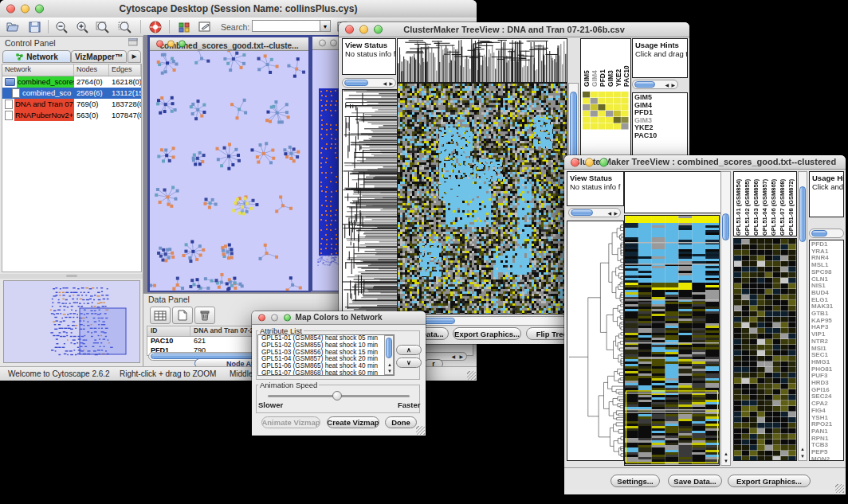 The image size is (848, 504). Describe the element at coordinates (72, 82) in the screenshot. I see `network-tree-row: combined_scores 2764(0) 16218(0)` at that location.